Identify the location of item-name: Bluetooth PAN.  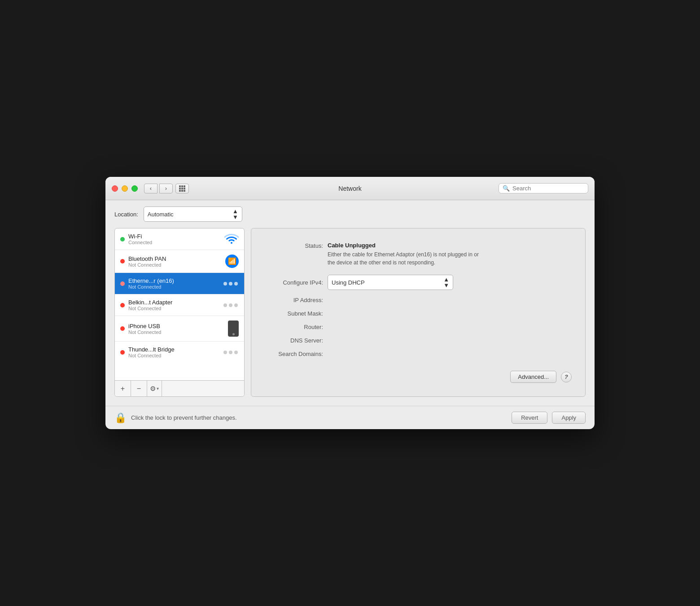
(175, 259).